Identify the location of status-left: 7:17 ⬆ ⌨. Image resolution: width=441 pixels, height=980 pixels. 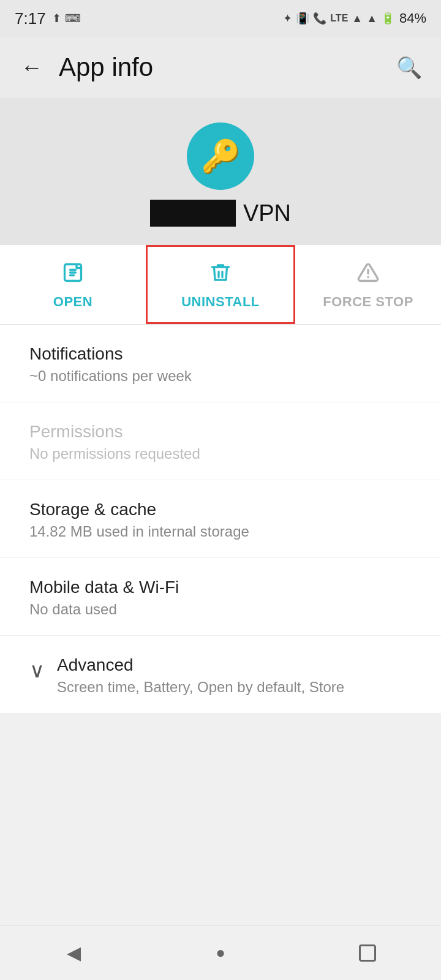
(48, 18).